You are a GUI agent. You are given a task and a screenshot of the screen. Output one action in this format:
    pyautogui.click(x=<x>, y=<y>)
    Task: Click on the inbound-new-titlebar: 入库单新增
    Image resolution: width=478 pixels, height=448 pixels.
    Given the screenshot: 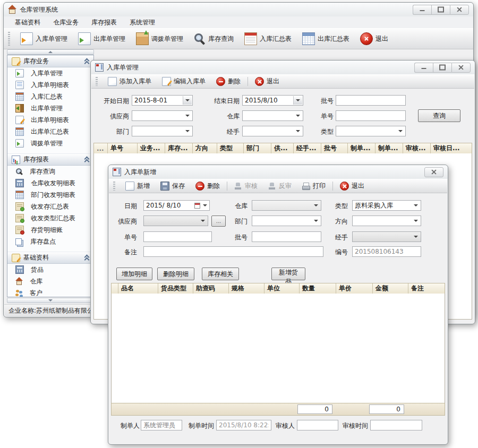 What is the action you would take?
    pyautogui.click(x=278, y=172)
    